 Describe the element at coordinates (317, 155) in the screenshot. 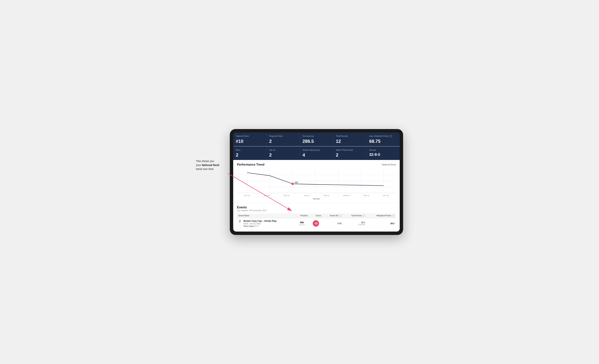

I see `stat-stroke-play-value: 4` at that location.